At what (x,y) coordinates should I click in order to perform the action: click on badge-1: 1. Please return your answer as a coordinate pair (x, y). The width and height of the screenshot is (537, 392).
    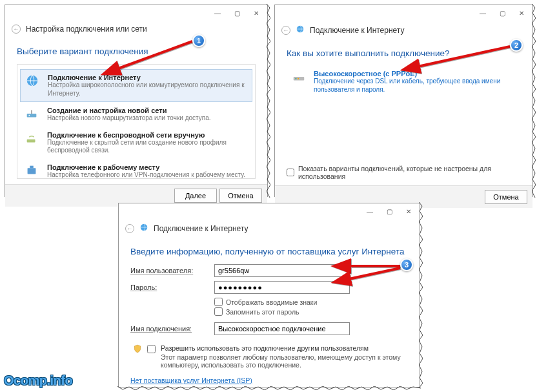
    Looking at the image, I should click on (199, 41).